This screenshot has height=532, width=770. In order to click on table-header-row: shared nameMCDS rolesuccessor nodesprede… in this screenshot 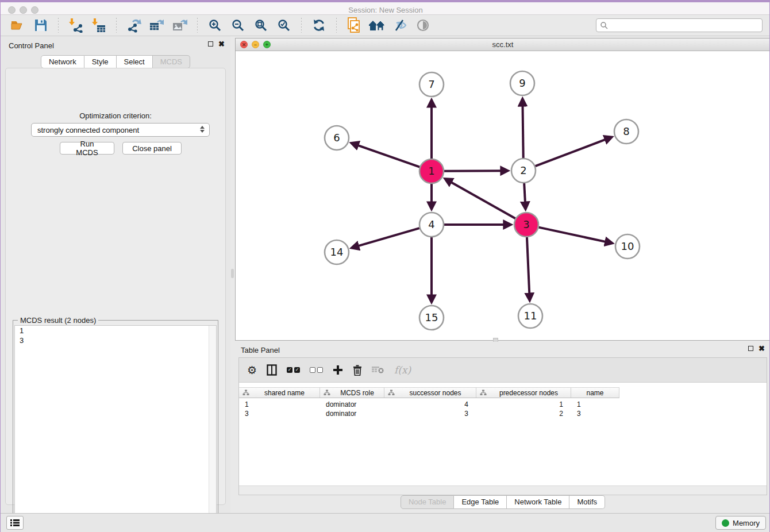, I will do `click(429, 393)`.